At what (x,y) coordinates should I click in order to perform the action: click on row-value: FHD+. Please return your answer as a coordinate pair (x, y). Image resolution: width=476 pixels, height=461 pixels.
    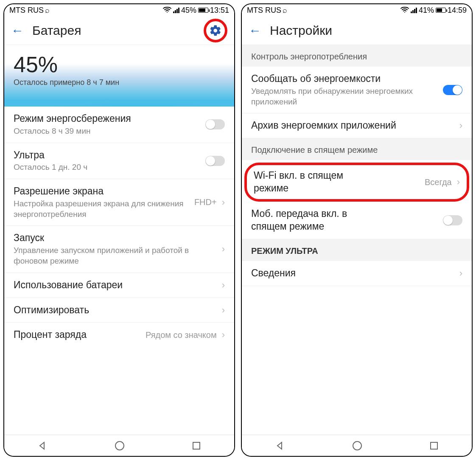
    Looking at the image, I should click on (205, 202).